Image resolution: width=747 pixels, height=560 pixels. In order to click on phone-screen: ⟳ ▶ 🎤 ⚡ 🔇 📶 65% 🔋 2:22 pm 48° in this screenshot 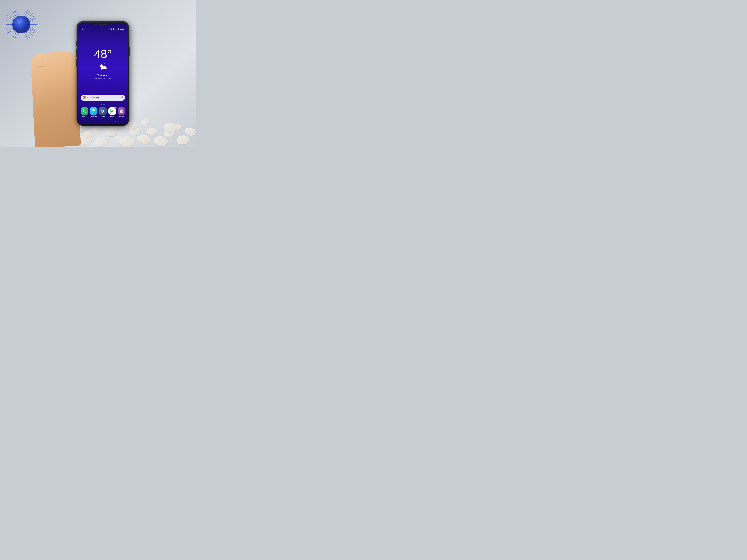, I will do `click(103, 74)`.